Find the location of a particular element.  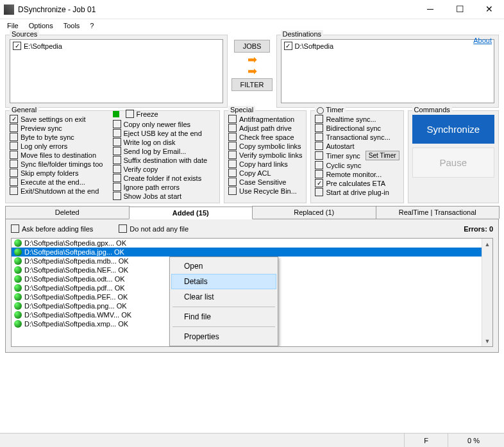

general-6-checkbox is located at coordinates (14, 173).